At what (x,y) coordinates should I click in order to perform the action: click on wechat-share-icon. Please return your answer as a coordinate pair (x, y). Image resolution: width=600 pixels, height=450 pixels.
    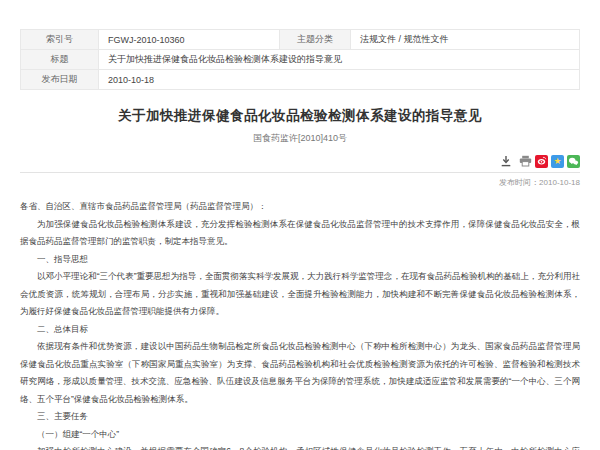
    Looking at the image, I should click on (574, 162).